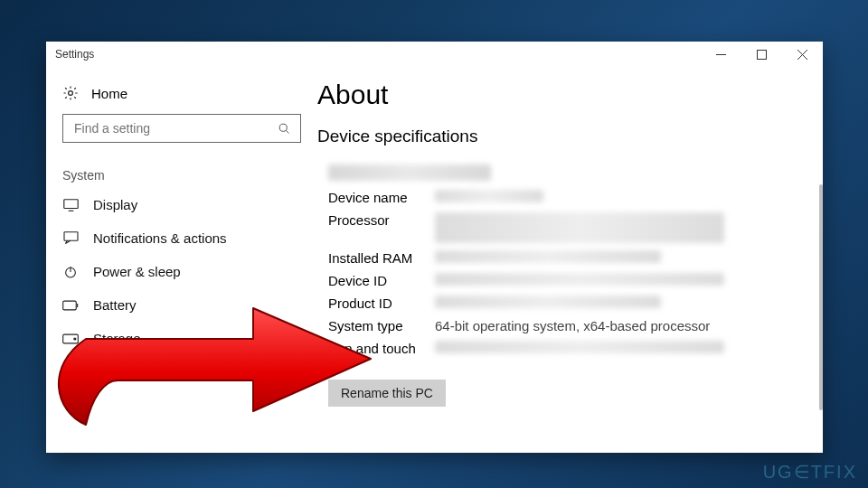 The width and height of the screenshot is (868, 488). I want to click on notifications-icon, so click(71, 239).